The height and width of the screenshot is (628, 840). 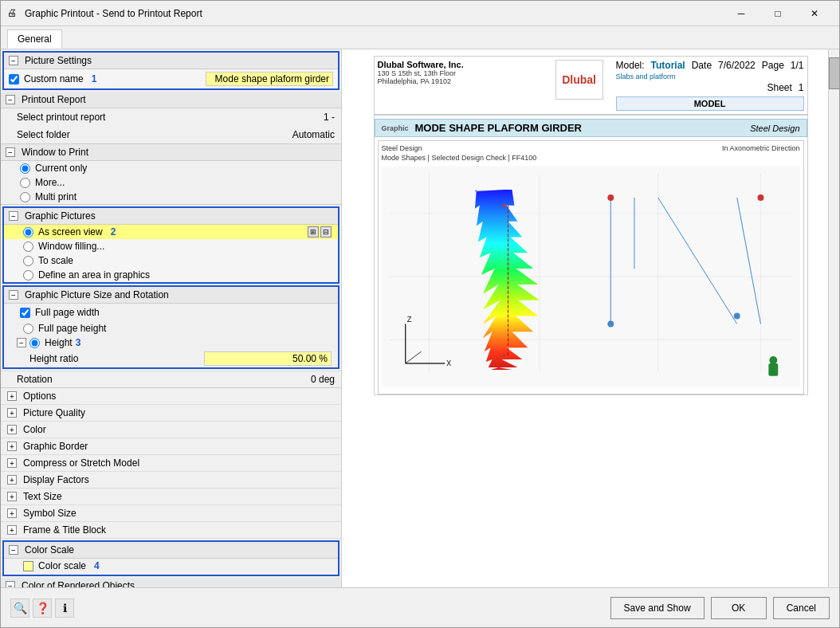 What do you see at coordinates (171, 513) in the screenshot?
I see `symbol-size-section: + Symbol Size` at bounding box center [171, 513].